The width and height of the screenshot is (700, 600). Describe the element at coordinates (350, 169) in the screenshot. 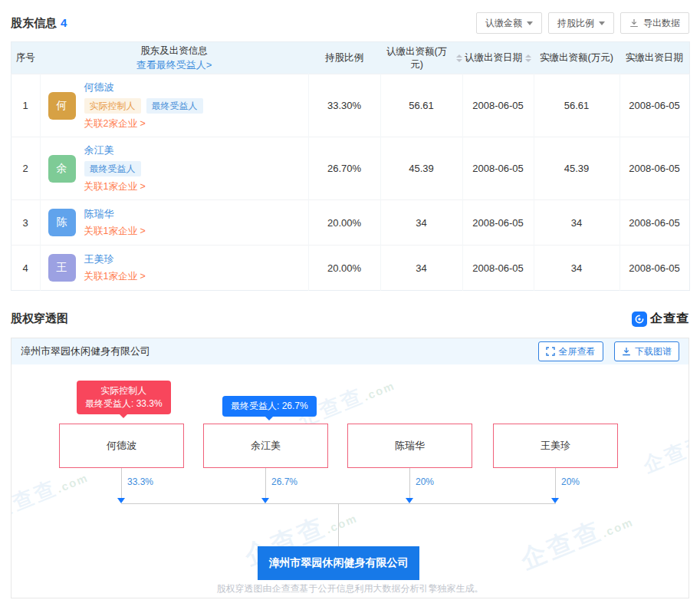

I see `table-row: 2 余 余江美 最终受益人 关联1家企业 > 26.70% 45.39 2008…` at that location.